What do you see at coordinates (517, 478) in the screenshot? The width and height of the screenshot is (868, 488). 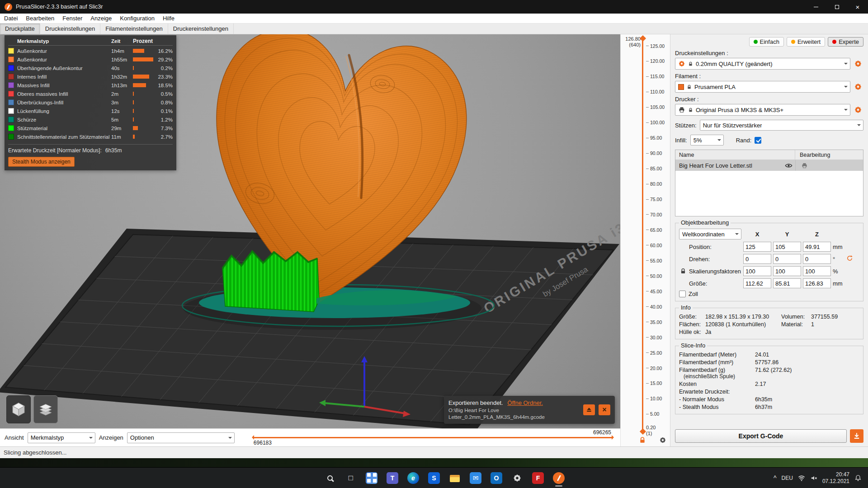 I see `taskbar-settings-icon` at bounding box center [517, 478].